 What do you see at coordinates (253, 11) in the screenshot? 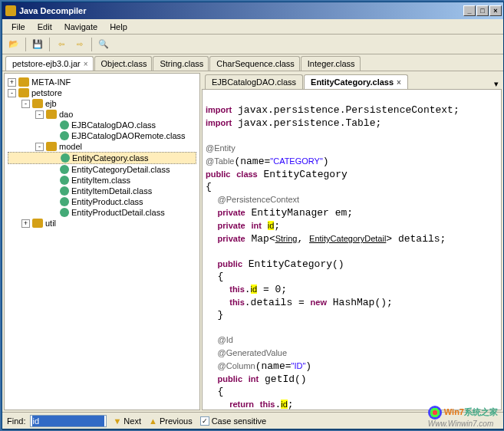
I see `titlebar: Java Decompiler _ □ ×` at bounding box center [253, 11].